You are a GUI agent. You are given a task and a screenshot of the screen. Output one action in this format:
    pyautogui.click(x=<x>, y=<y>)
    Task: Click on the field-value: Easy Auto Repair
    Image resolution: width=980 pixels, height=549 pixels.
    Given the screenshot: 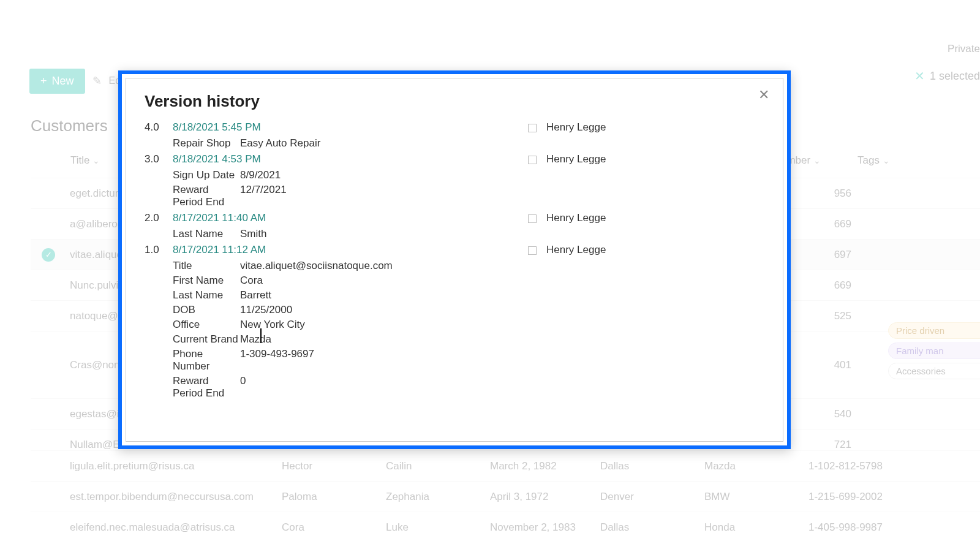 What is the action you would take?
    pyautogui.click(x=384, y=143)
    